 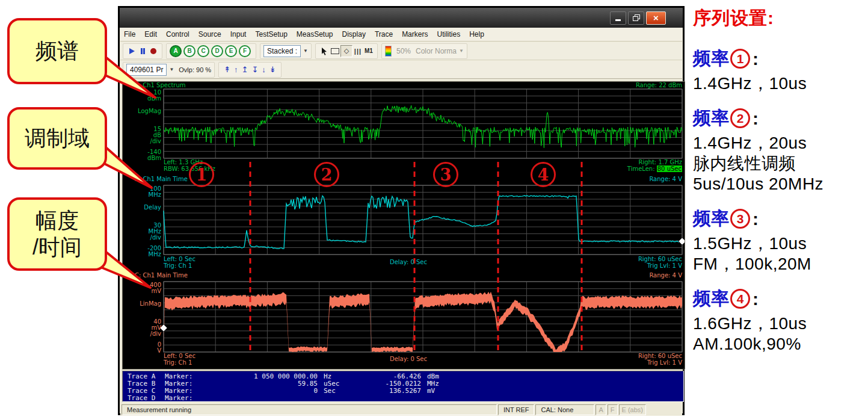 What do you see at coordinates (156, 291) in the screenshot?
I see `trace-c-ref-top-unit: mV` at bounding box center [156, 291].